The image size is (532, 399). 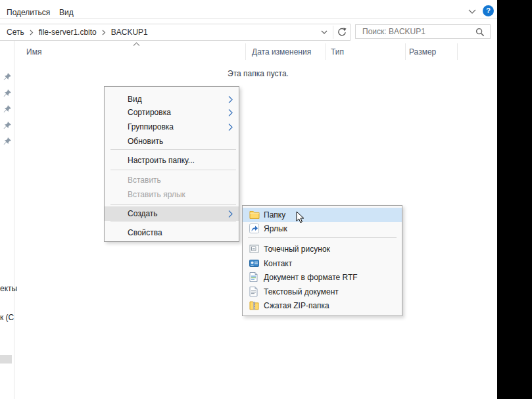 I want to click on context-menu-item-paste: Вставить, so click(x=172, y=180).